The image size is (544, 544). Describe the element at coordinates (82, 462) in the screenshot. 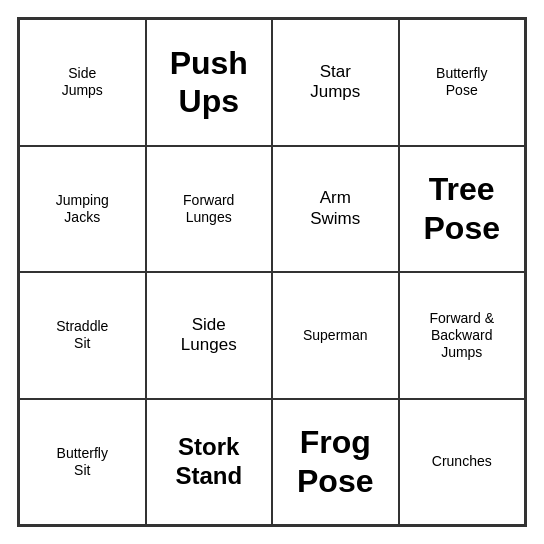

I see `cell-12: ButterflySit` at that location.